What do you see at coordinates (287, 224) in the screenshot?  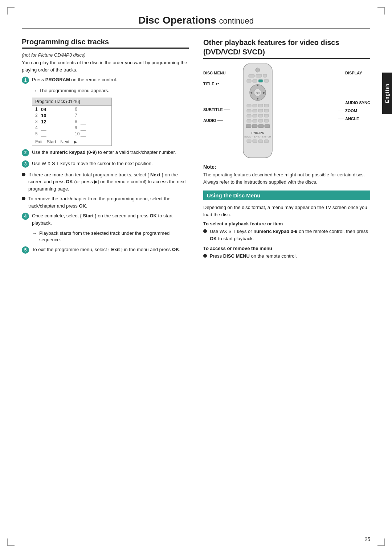 I see `select-feature-heading: To select a playback feature or item` at bounding box center [287, 224].